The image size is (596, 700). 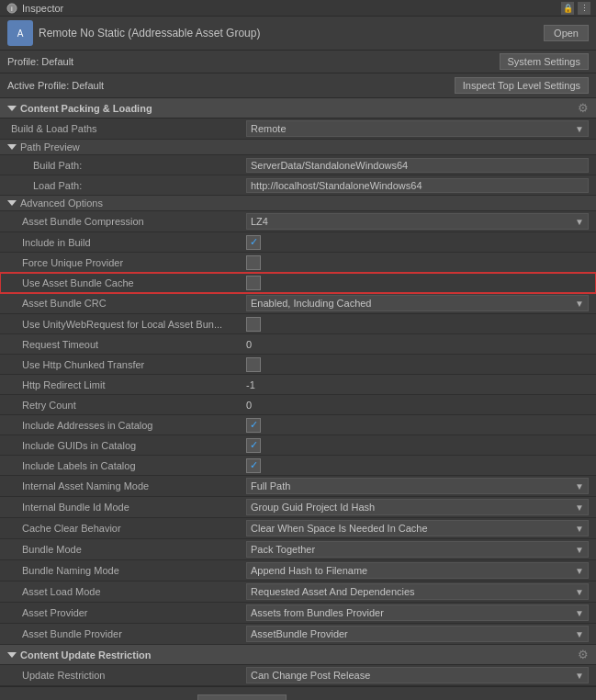 I want to click on dropdown-arrow-4: ▼, so click(x=579, y=487).